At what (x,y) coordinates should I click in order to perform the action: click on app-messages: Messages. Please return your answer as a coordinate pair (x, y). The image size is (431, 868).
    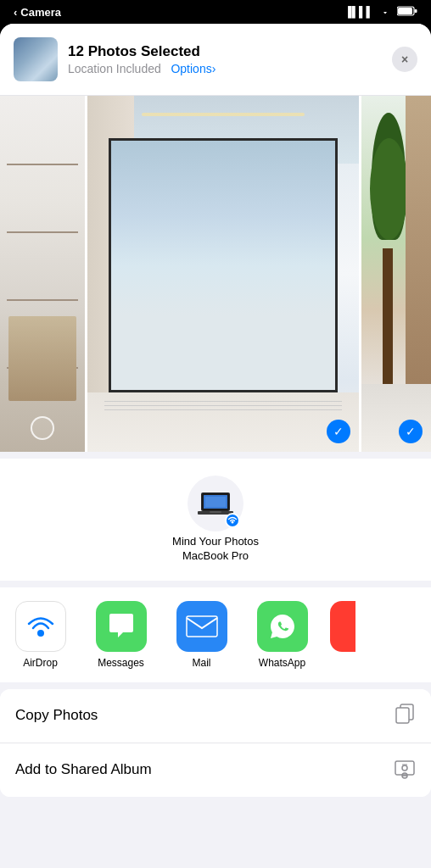
    Looking at the image, I should click on (120, 635).